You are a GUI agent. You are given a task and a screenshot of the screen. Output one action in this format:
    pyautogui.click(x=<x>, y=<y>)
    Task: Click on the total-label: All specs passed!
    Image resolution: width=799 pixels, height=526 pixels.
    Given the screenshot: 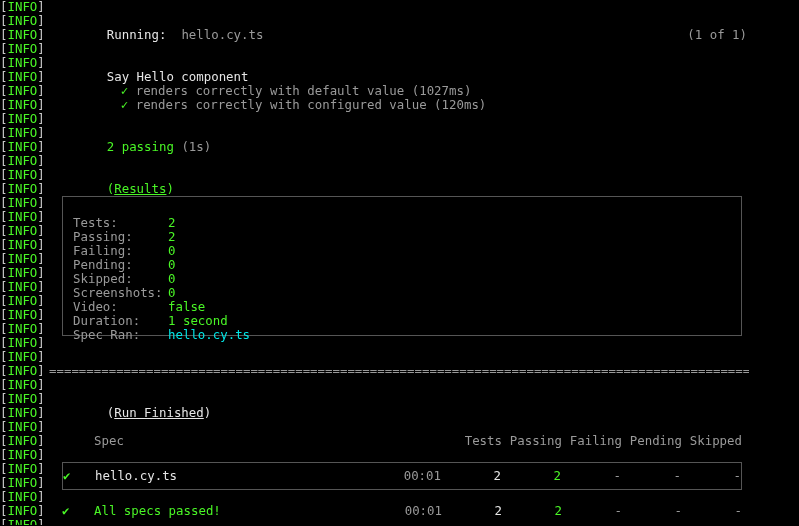 What is the action you would take?
    pyautogui.click(x=229, y=511)
    